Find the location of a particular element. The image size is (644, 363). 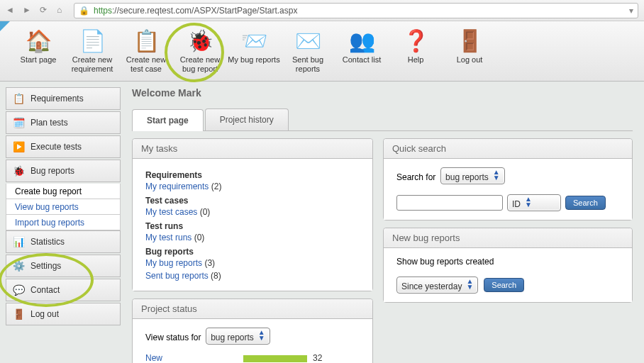

status-row-new: New32 is located at coordinates (252, 357).